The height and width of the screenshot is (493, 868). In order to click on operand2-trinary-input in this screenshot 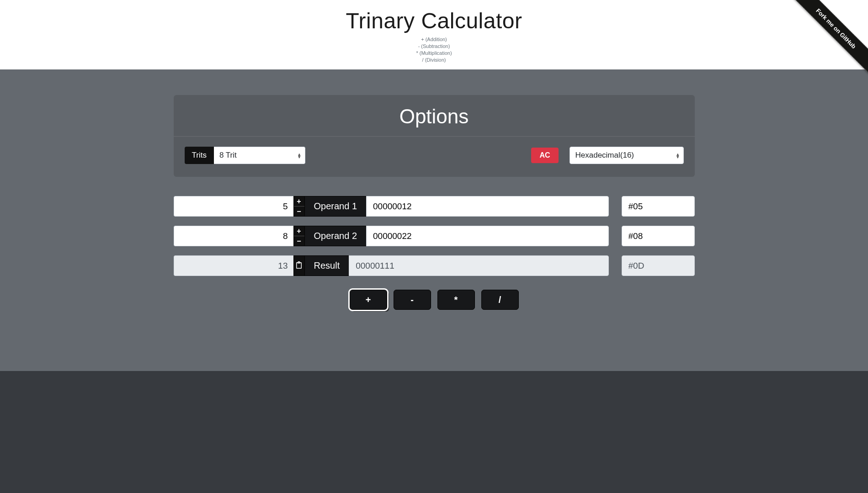, I will do `click(487, 236)`.